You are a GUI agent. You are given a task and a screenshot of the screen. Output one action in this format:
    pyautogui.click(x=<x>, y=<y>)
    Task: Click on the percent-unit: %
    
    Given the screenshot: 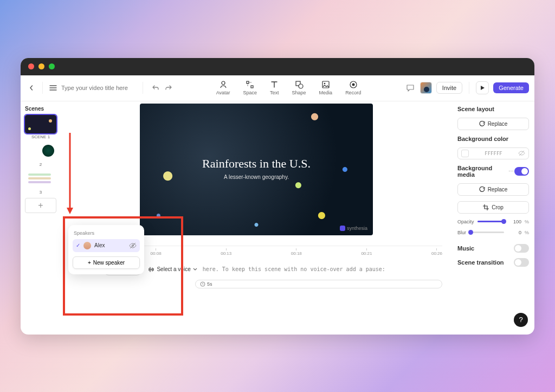 What is the action you would take?
    pyautogui.click(x=527, y=222)
    